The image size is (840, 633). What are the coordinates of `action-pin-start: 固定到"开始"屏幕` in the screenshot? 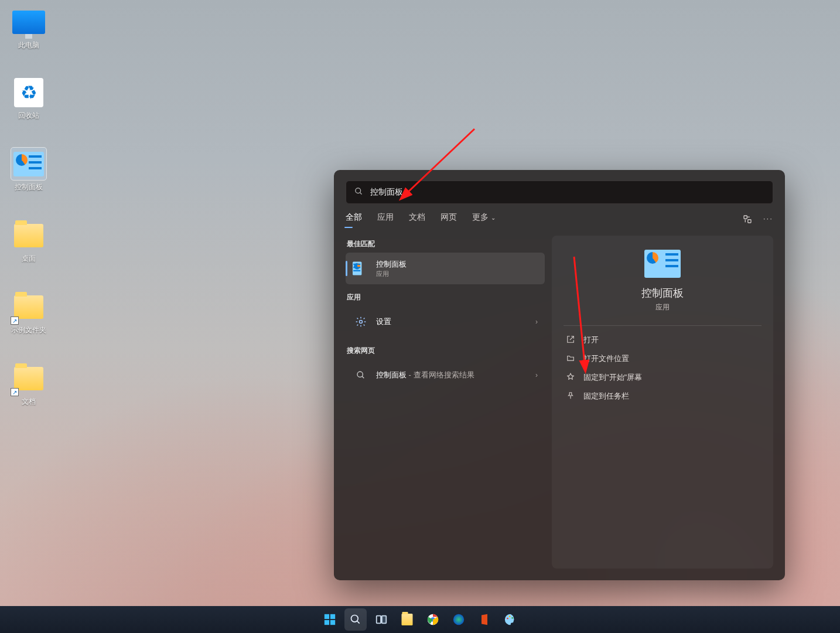 It's located at (663, 377).